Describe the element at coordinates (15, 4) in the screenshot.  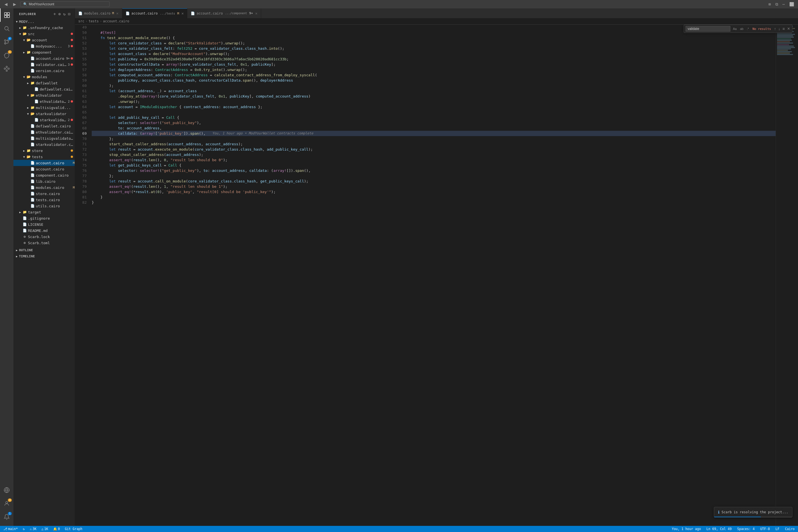
I see `forward-button: ▶` at that location.